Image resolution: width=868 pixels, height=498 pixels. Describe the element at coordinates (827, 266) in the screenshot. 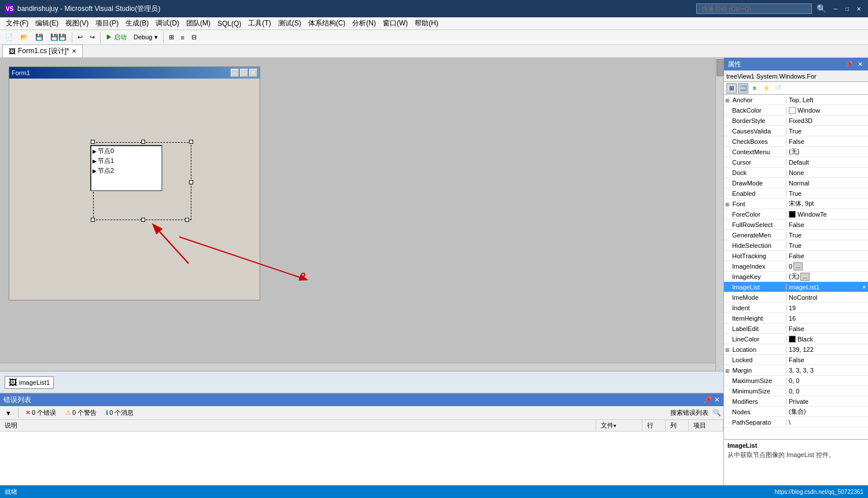

I see `prop-value-16: 0...` at that location.